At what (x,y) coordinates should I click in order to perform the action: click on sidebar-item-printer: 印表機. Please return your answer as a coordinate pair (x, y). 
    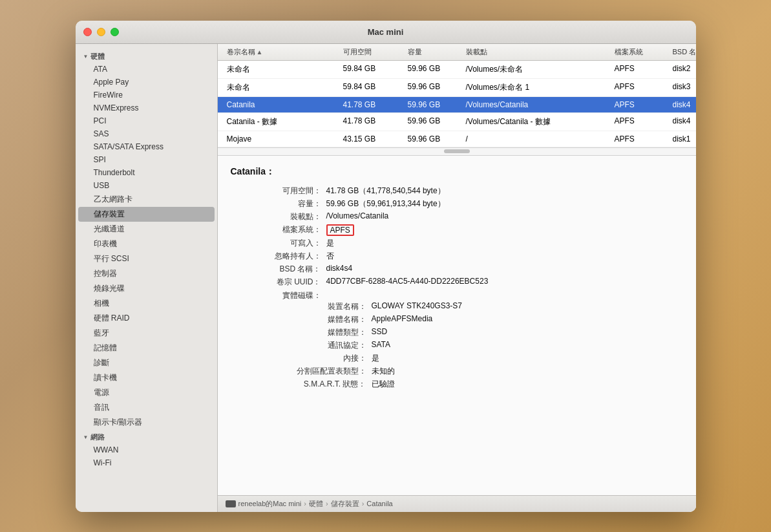
    Looking at the image, I should click on (146, 244).